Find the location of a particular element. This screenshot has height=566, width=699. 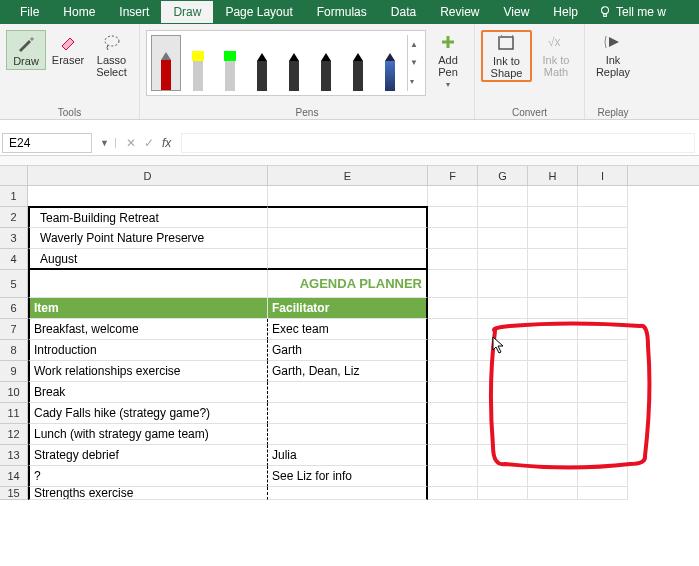

eraser-button: Eraser is located at coordinates (68, 49).